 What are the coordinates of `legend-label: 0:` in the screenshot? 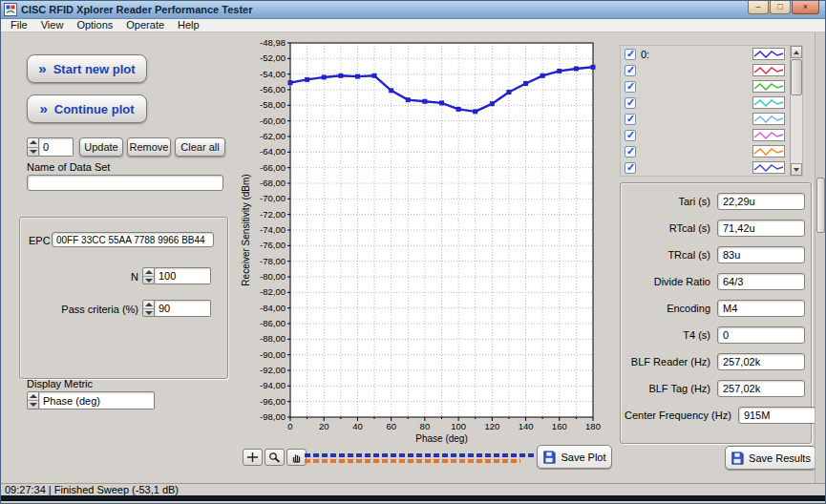 It's located at (646, 54).